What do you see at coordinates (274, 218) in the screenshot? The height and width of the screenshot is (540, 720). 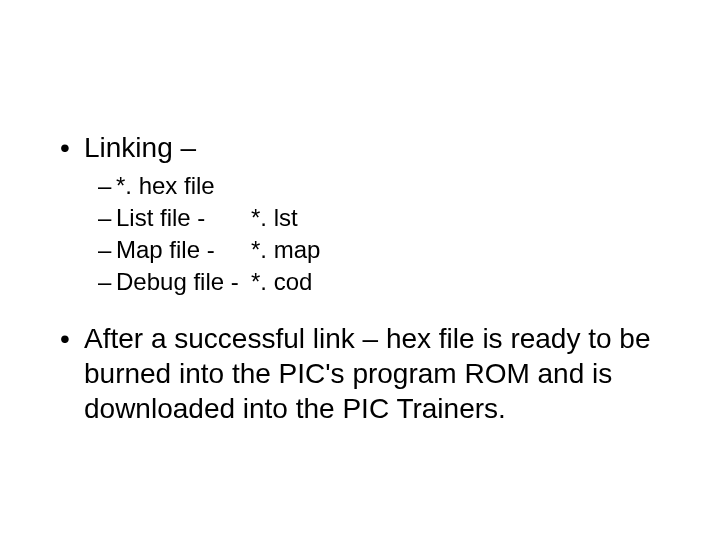 I see `sub-item-ext: *. lst` at bounding box center [274, 218].